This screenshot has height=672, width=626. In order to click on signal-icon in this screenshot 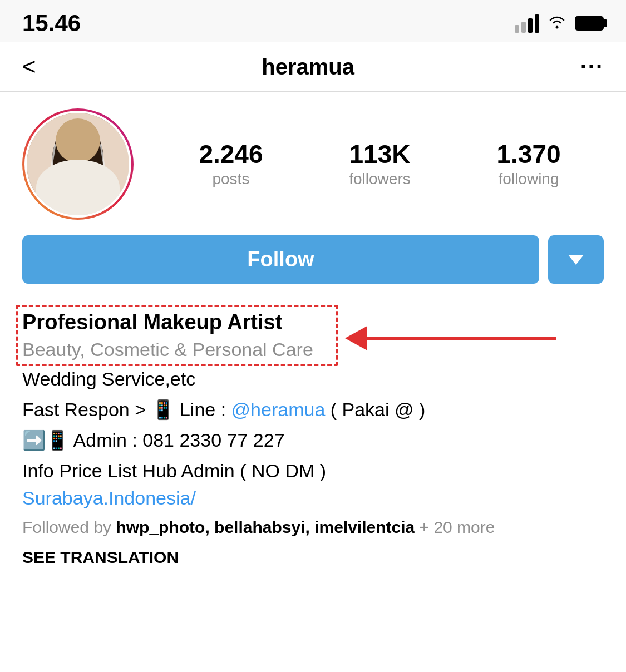, I will do `click(527, 23)`.